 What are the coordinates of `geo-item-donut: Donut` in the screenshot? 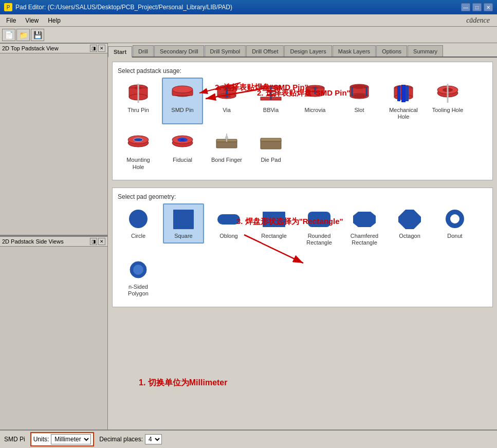 It's located at (455, 223).